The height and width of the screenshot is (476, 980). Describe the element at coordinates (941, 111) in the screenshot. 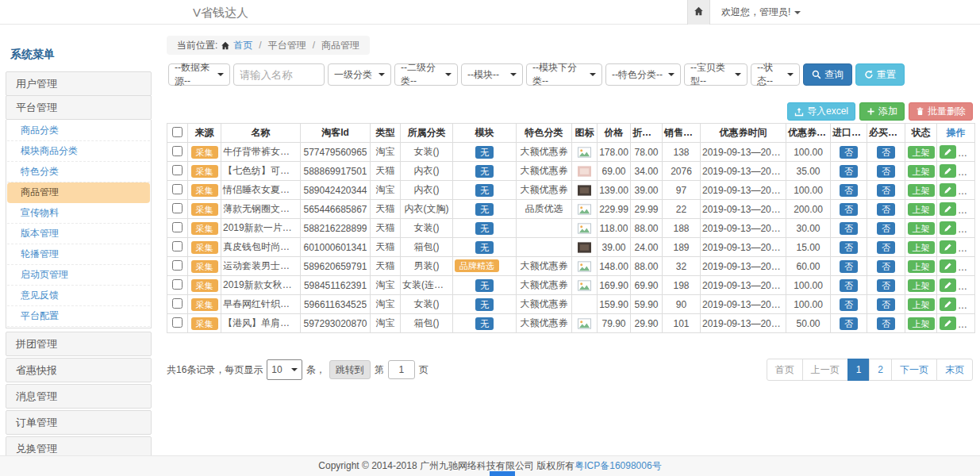

I see `batch-delete-button: 批量删除` at that location.